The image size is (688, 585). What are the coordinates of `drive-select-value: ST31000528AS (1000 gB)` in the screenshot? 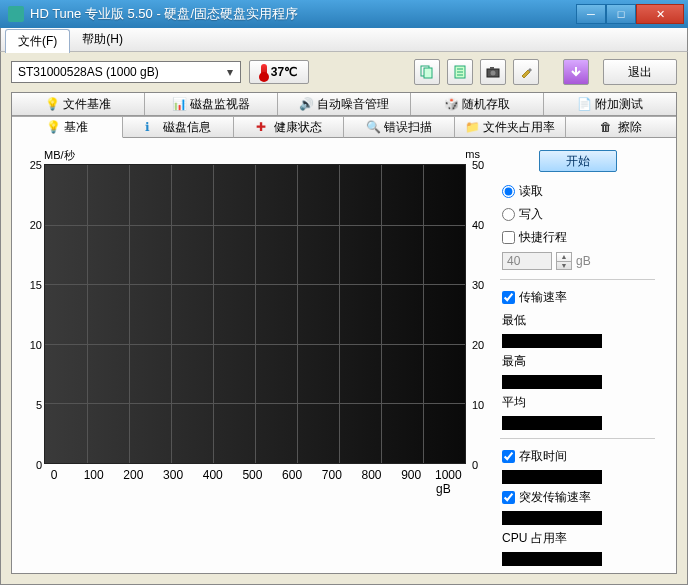 It's located at (120, 72).